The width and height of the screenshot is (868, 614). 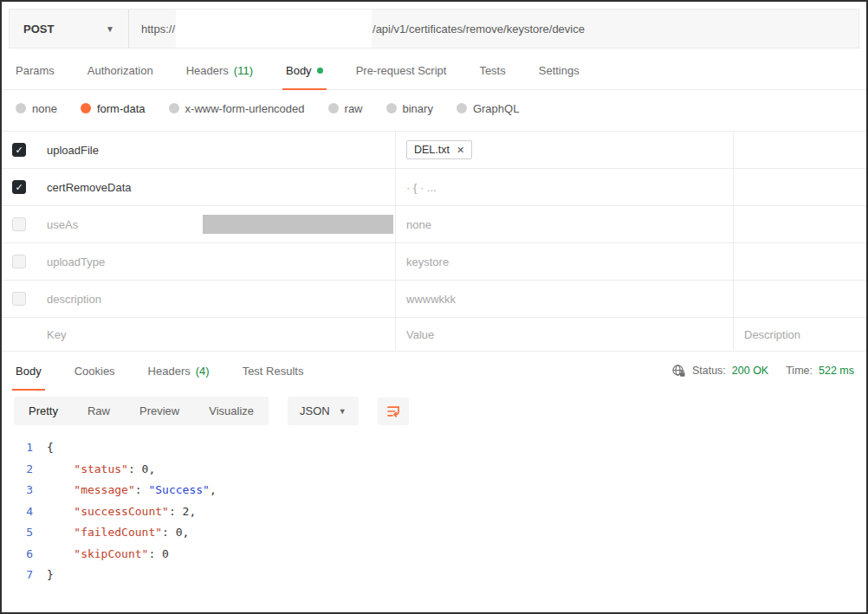 I want to click on response-tab-body: Body, so click(x=29, y=371).